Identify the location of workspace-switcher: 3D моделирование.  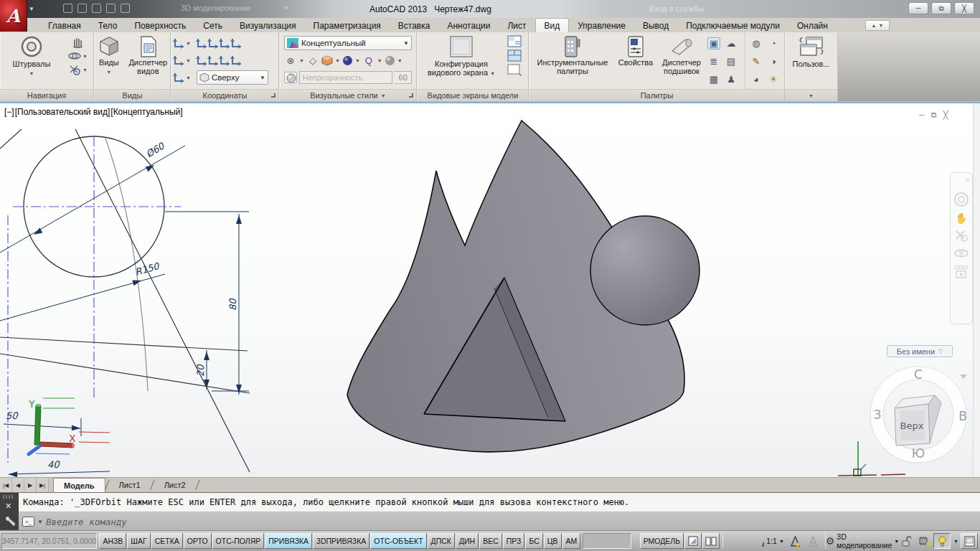
(216, 8).